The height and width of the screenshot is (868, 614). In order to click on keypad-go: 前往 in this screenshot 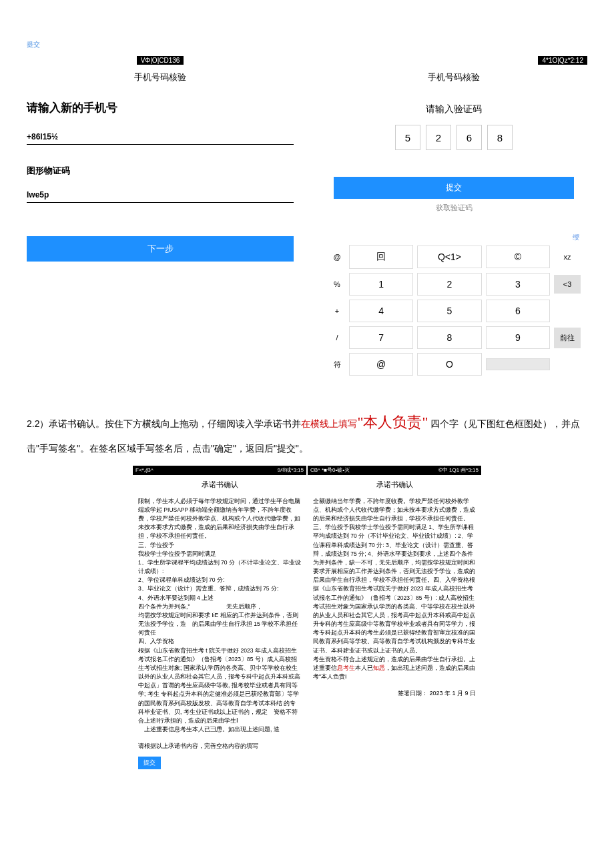, I will do `click(567, 338)`.